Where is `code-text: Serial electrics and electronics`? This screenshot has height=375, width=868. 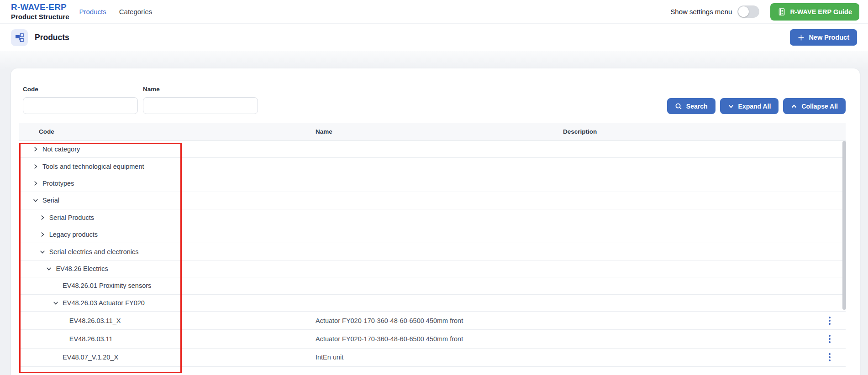 code-text: Serial electrics and electronics is located at coordinates (94, 252).